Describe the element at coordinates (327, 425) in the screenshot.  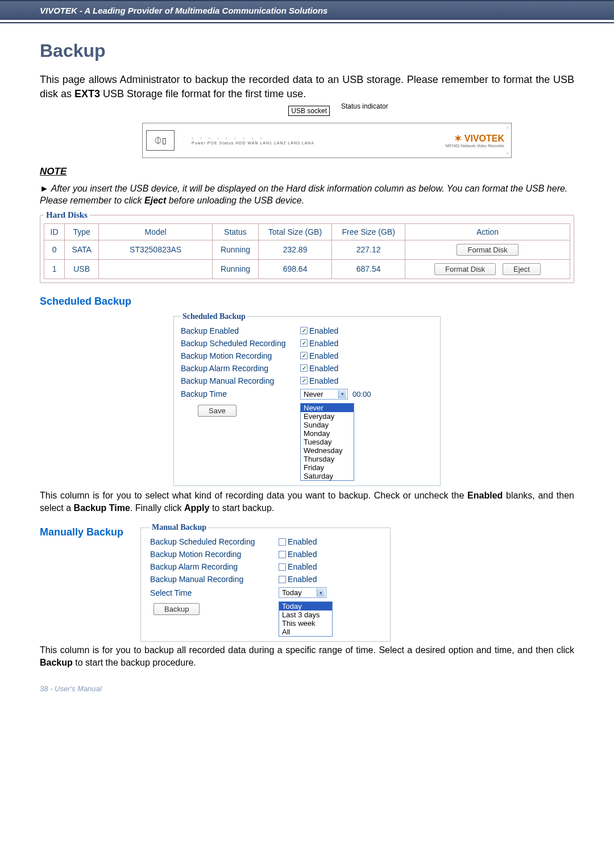
I see `dropdown-option: Sunday` at that location.